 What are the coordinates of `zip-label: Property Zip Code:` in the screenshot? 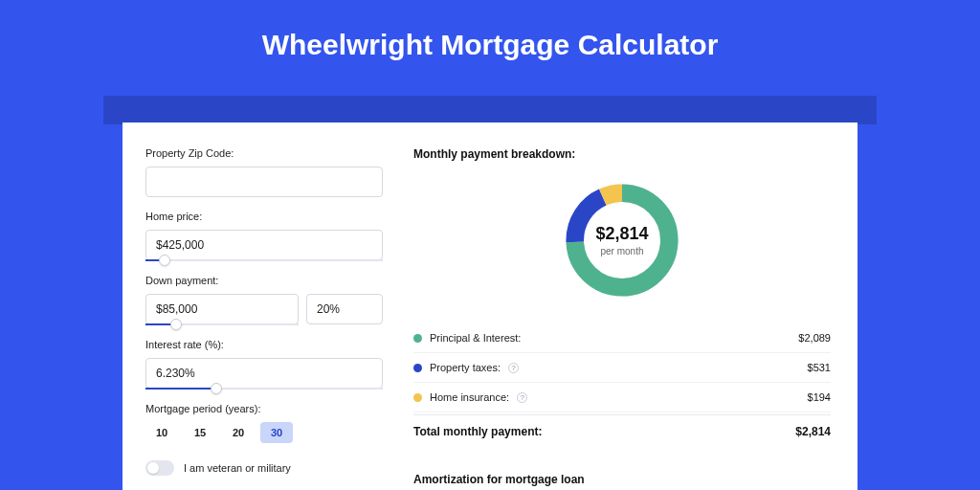 It's located at (264, 153).